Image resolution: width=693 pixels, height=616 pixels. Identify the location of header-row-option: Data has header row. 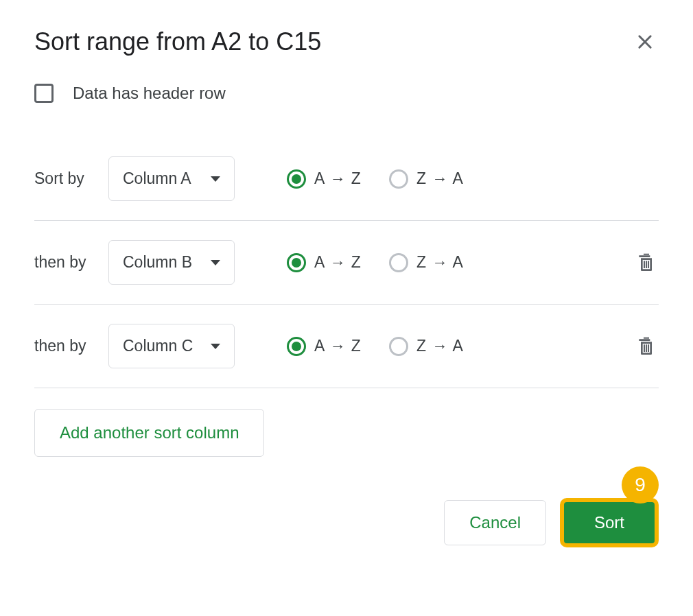
(346, 93).